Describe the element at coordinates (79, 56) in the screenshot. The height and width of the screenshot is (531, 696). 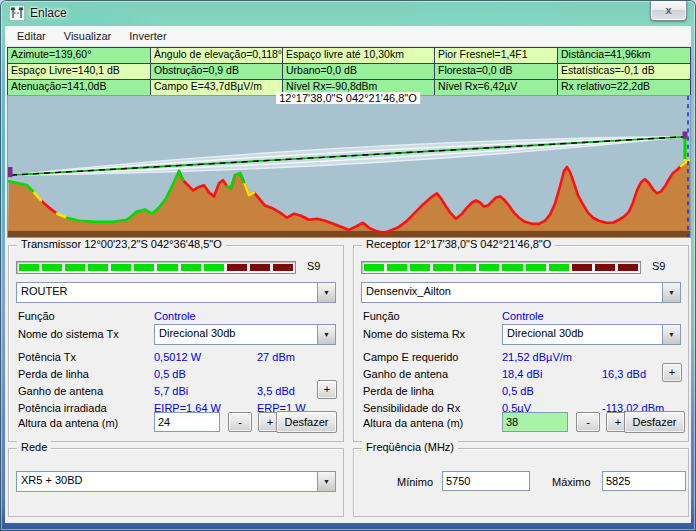
I see `info-cell: Azimute=139,60°` at that location.